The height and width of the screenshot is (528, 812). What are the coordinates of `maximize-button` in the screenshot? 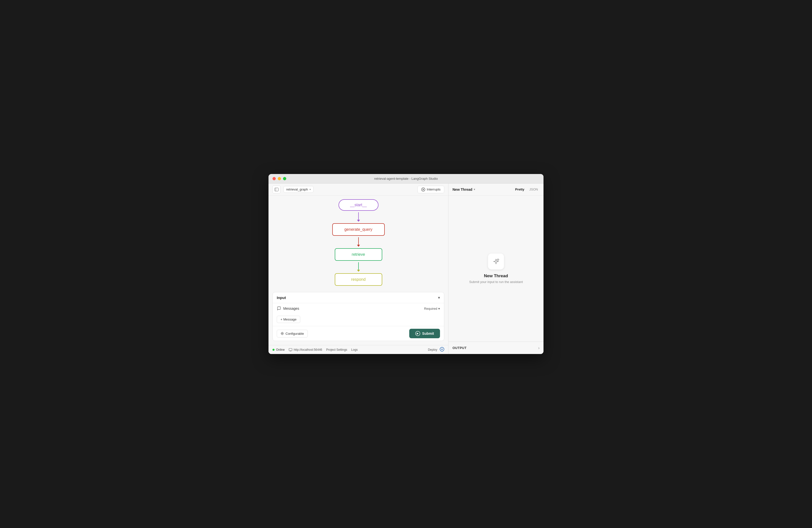 It's located at (285, 179).